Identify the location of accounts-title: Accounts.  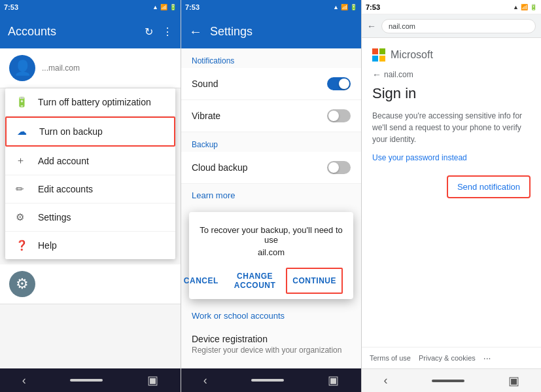
(32, 31).